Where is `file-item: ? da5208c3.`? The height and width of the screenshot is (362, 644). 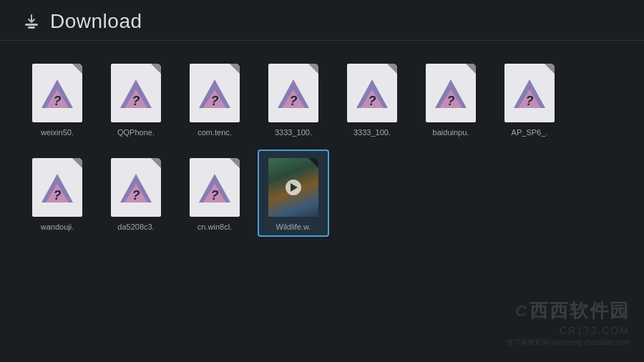 file-item: ? da5208c3. is located at coordinates (136, 193).